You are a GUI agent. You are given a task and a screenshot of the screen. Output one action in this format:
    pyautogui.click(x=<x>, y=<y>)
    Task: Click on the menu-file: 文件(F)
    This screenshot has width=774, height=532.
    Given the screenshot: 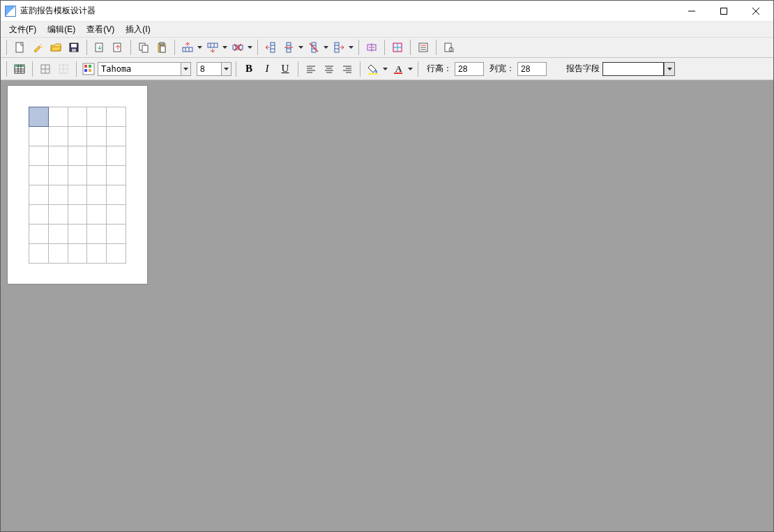 What is the action you would take?
    pyautogui.click(x=22, y=29)
    